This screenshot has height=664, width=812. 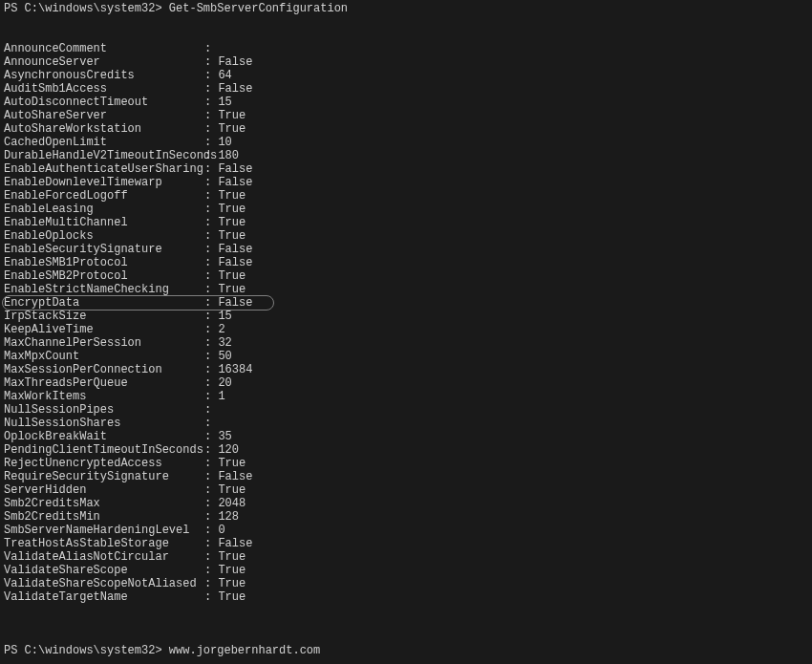 What do you see at coordinates (406, 156) in the screenshot?
I see `output-row: DurableHandleV2TimeoutInSeconds: 180` at bounding box center [406, 156].